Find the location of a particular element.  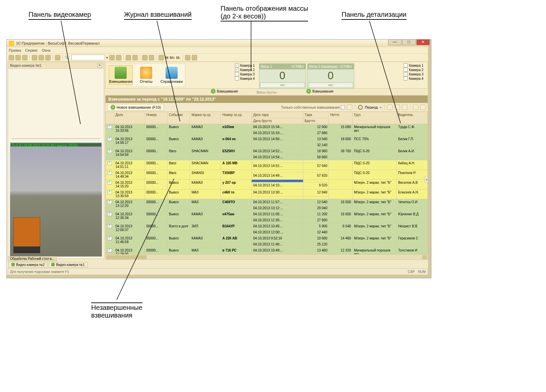

tb-pin-icon is located at coordinates (188, 58).